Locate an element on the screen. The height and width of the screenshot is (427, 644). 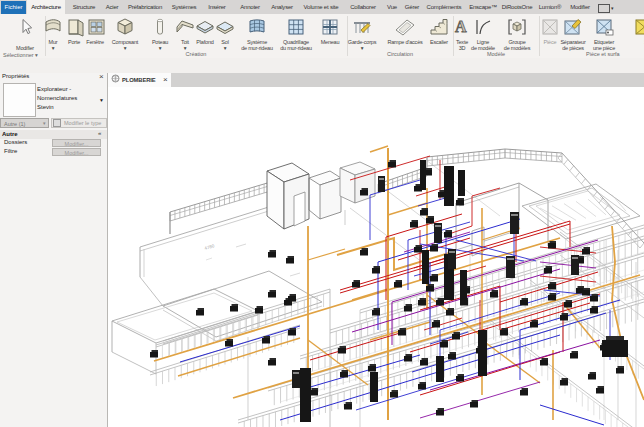
svg-text: A is located at coordinates (461, 26).